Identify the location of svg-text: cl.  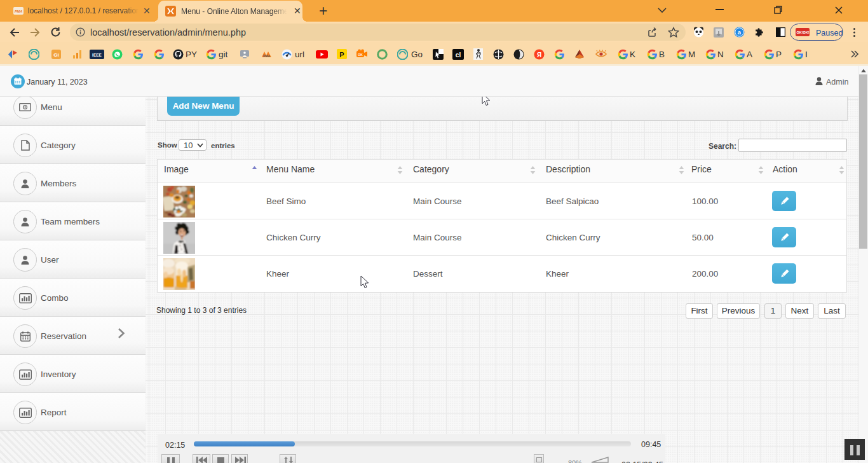
(459, 55).